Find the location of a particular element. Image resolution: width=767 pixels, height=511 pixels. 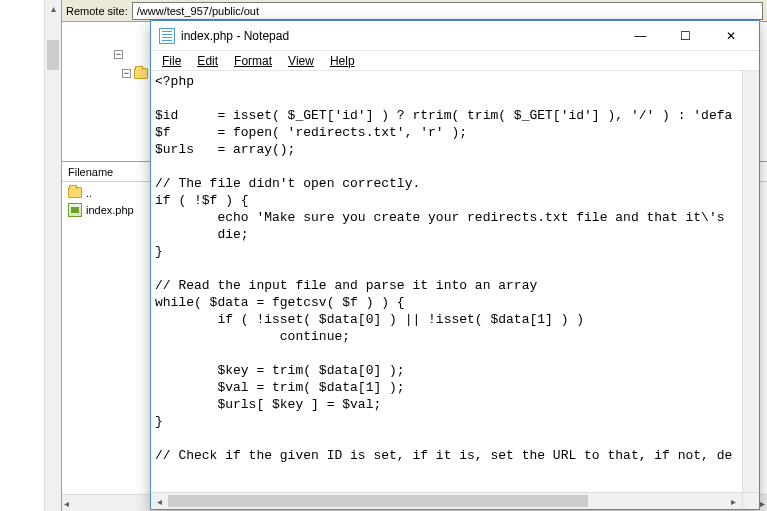

folder-icon is located at coordinates (141, 74).